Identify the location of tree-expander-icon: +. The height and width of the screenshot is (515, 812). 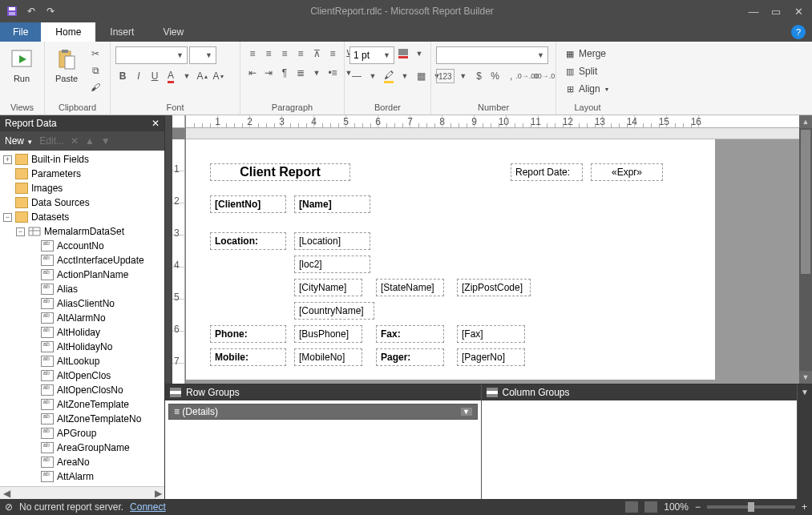
(8, 160).